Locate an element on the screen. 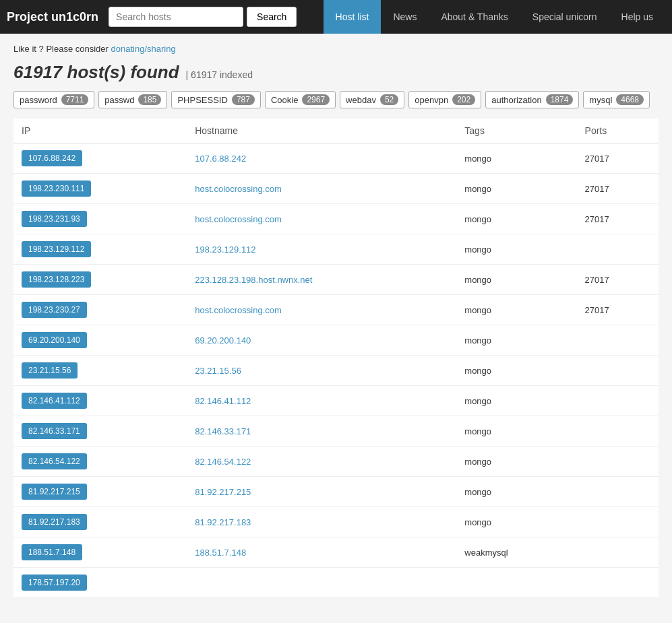 The height and width of the screenshot is (623, 672). table-row: 198.23.128.223223.128.23.198.host.nwnx.n… is located at coordinates (336, 280).